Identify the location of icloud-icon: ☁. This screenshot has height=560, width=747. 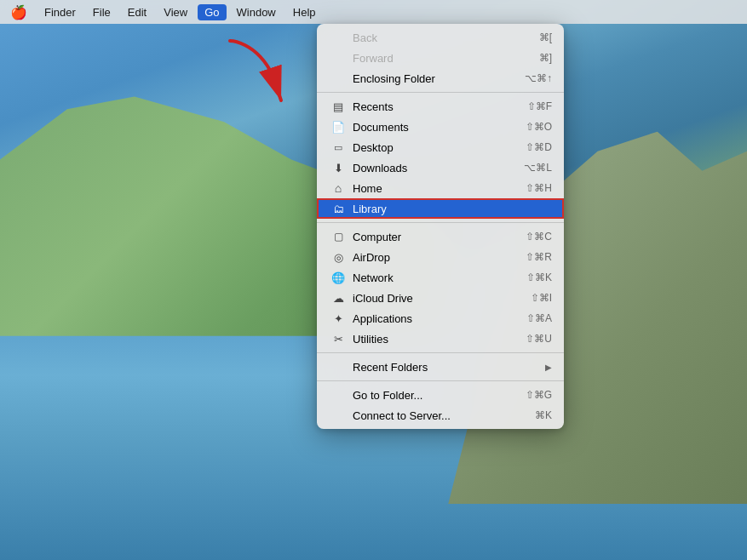
(338, 298).